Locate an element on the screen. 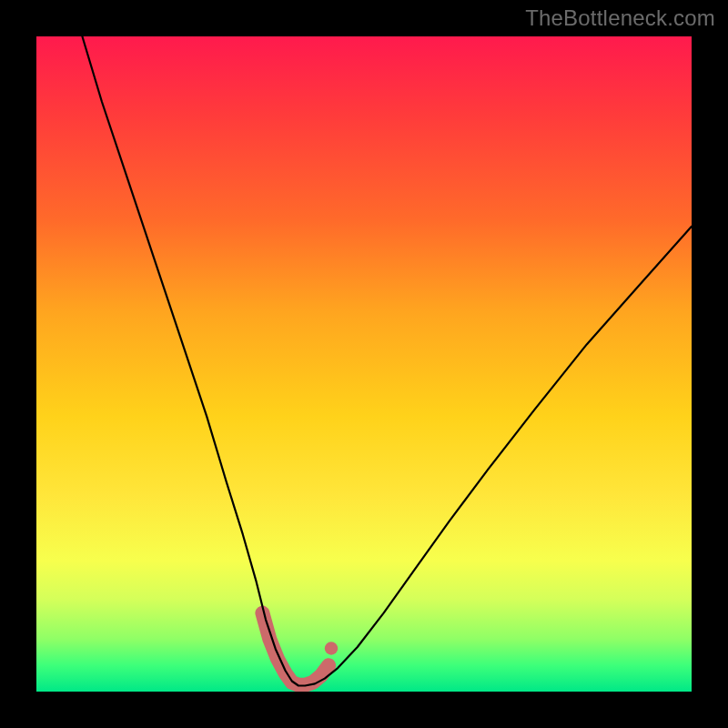 The width and height of the screenshot is (728, 728). marker-band-path is located at coordinates (295, 650).